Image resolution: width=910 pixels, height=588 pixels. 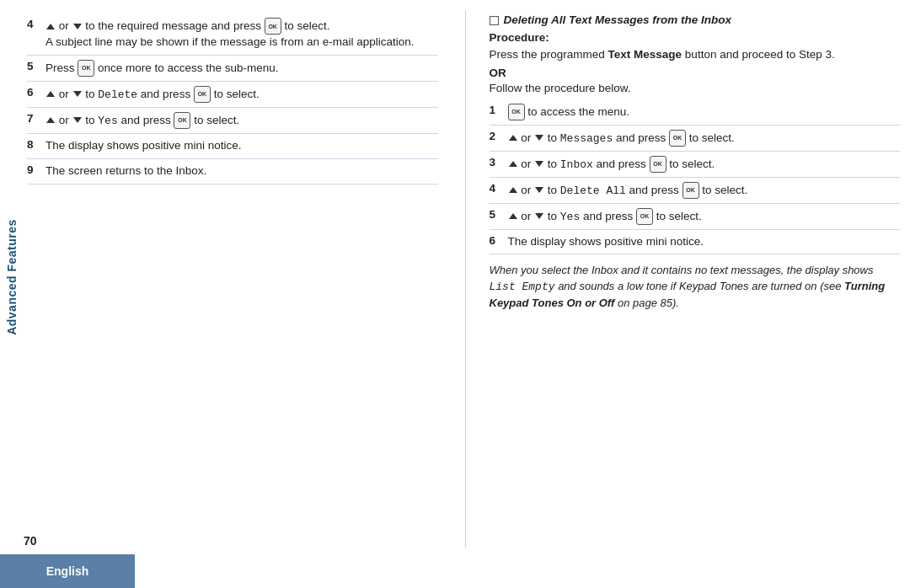 What do you see at coordinates (695, 55) in the screenshot?
I see `procedure-text: Press the programmed Text Message button…` at bounding box center [695, 55].